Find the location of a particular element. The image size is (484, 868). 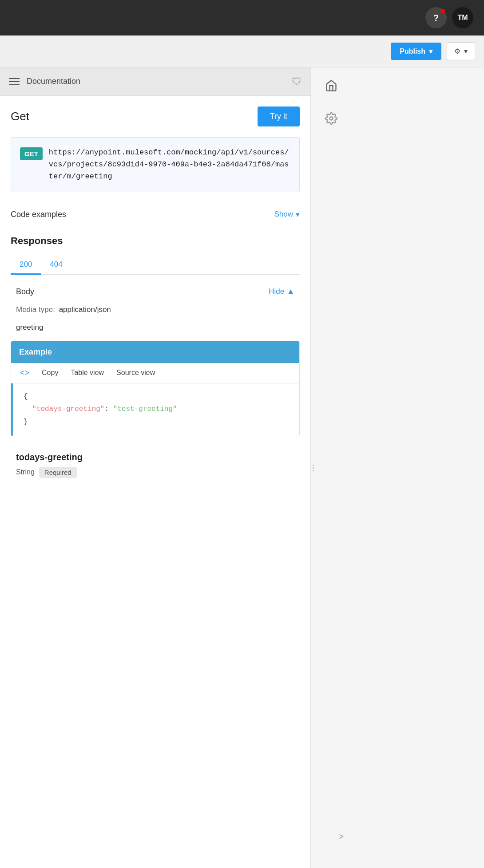

schema-field-name: todays-greeting is located at coordinates (155, 457).